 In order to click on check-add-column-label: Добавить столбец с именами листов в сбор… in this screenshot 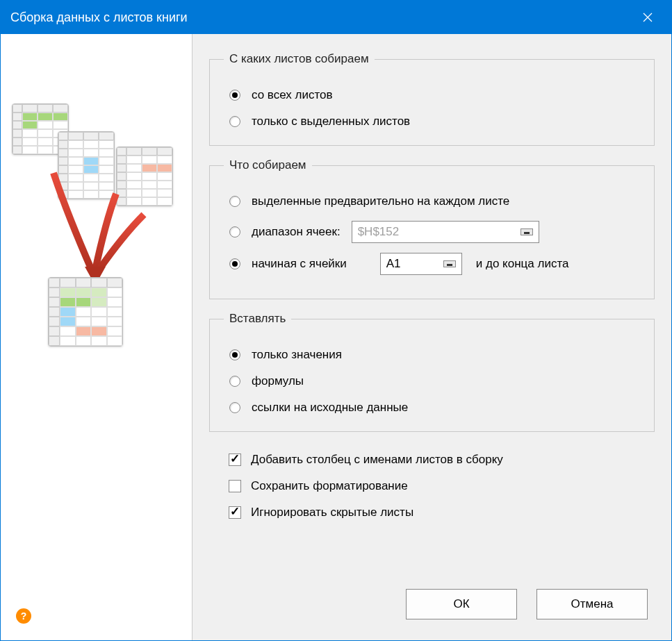, I will do `click(377, 460)`.